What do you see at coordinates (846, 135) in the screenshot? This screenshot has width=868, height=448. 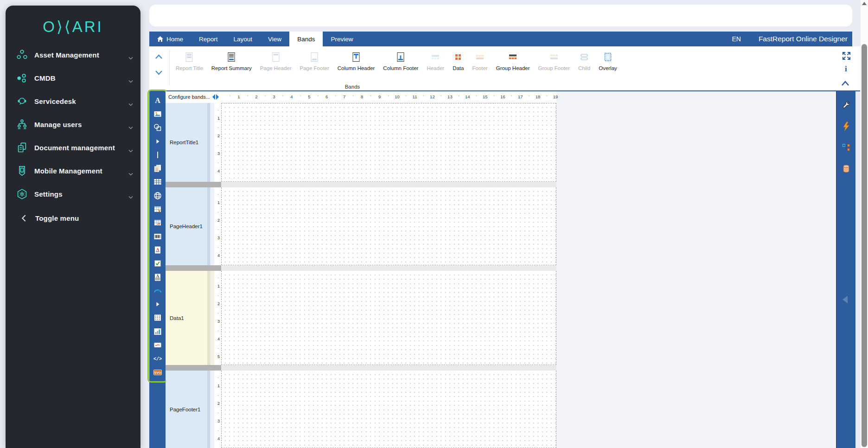 I see `right-tools` at bounding box center [846, 135].